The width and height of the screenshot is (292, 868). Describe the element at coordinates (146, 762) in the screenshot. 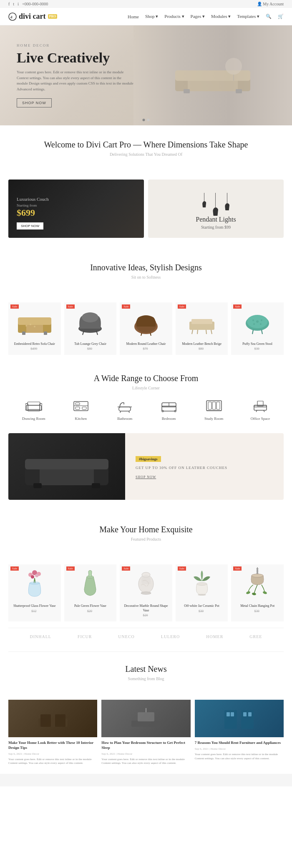

I see `news-text-2: Your content goes here. Edit or remove t…` at that location.